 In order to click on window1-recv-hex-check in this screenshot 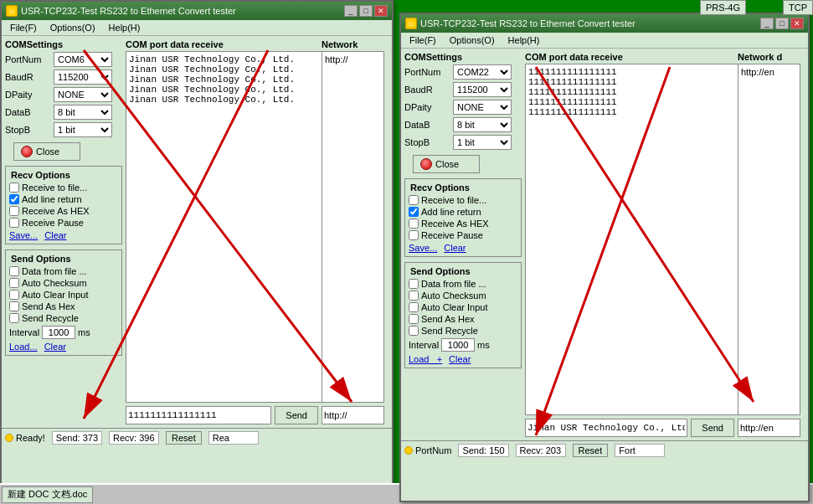, I will do `click(14, 211)`.